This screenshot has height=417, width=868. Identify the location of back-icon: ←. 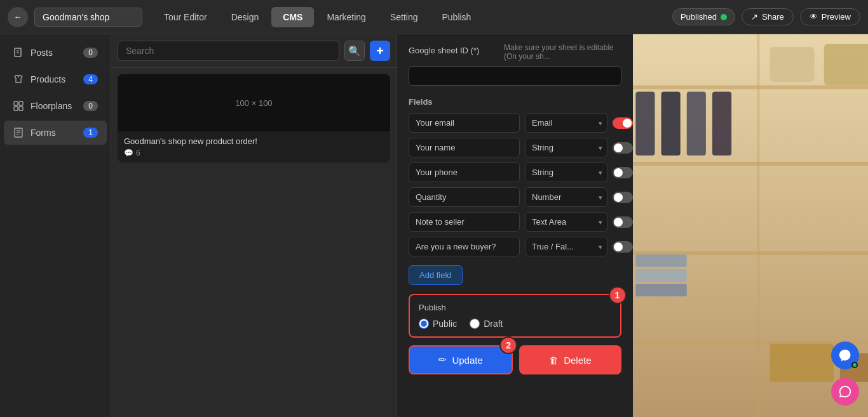
(18, 17).